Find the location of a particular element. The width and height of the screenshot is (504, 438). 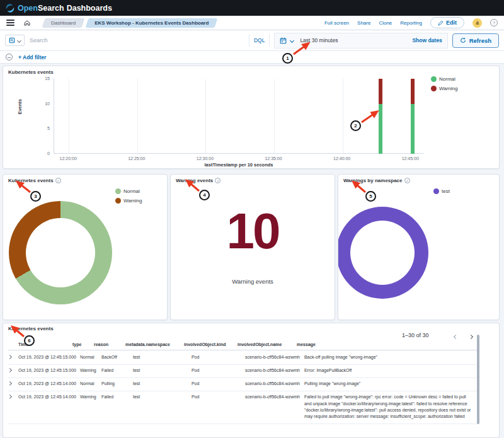

calendar-icon is located at coordinates (284, 40).